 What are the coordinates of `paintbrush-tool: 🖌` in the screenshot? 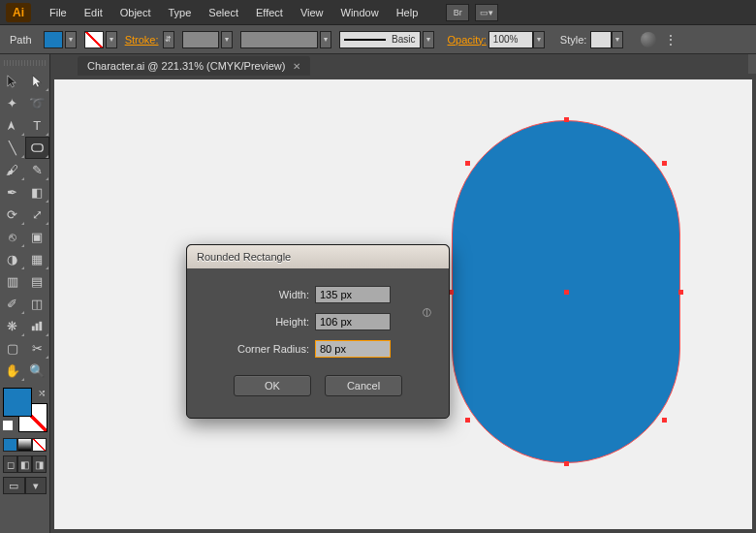 It's located at (13, 171).